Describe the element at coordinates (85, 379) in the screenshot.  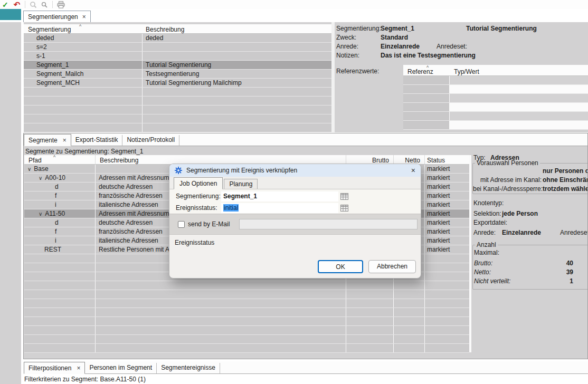
I see `filter-caption: Filterkriterien zu Segment: Base.A11-50 …` at that location.